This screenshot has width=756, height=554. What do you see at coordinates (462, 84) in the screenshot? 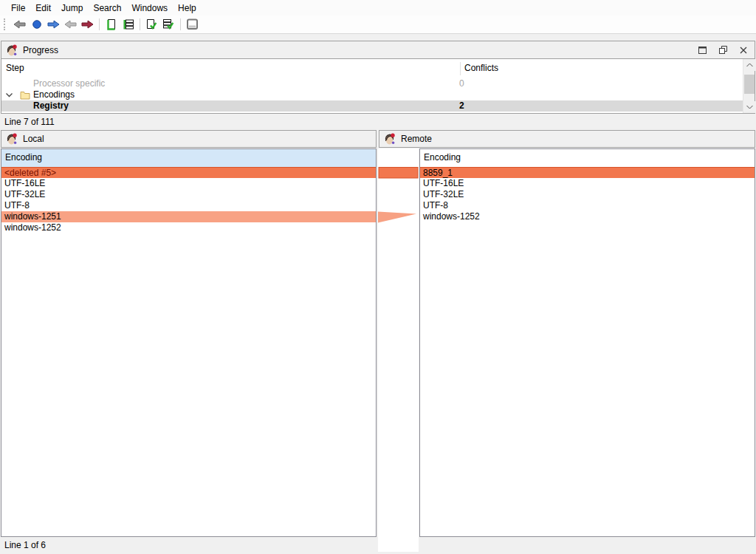
I see `conflicts-value: 0` at bounding box center [462, 84].